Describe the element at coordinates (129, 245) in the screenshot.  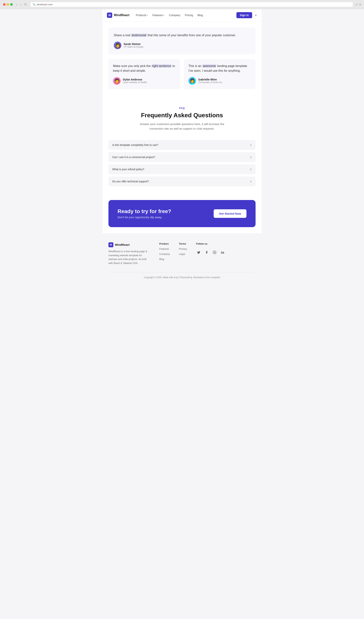
I see `footer-logo: W WindReact` at that location.